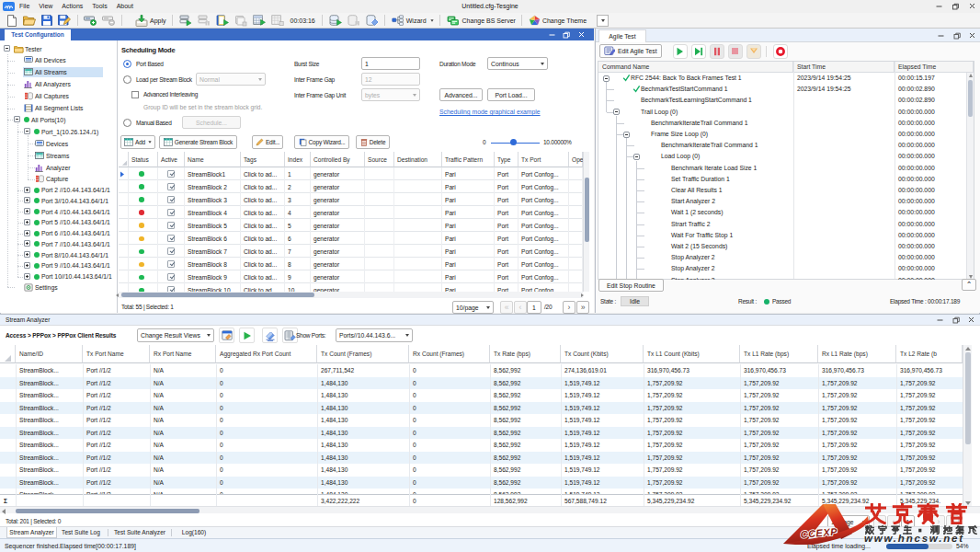 The height and width of the screenshot is (552, 980). Describe the element at coordinates (351, 294) in the screenshot. I see `stream-table-hscrollbar` at that location.